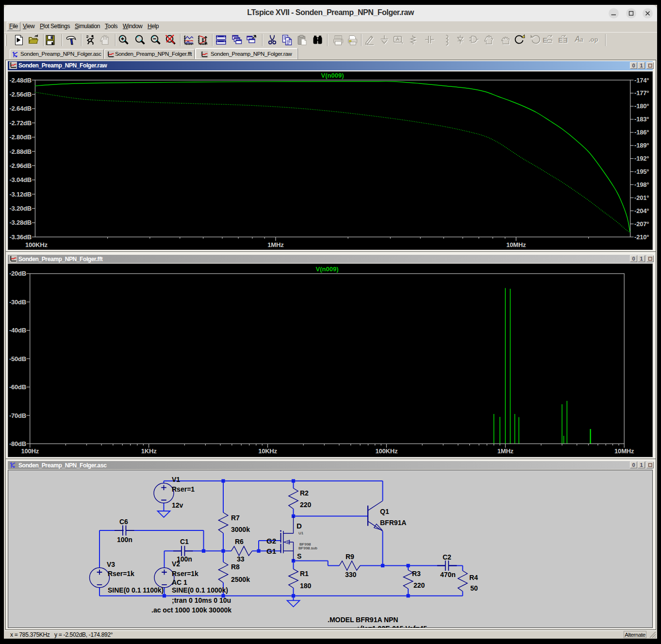 This screenshot has height=644, width=661. Describe the element at coordinates (350, 557) in the screenshot. I see `svg-text: R9` at that location.